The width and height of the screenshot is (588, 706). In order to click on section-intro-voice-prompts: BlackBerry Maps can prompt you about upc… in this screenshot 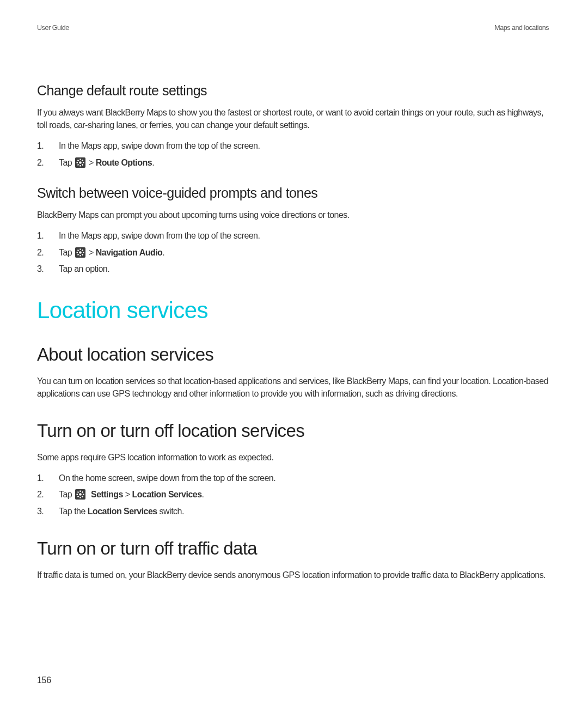, I will do `click(293, 215)`.